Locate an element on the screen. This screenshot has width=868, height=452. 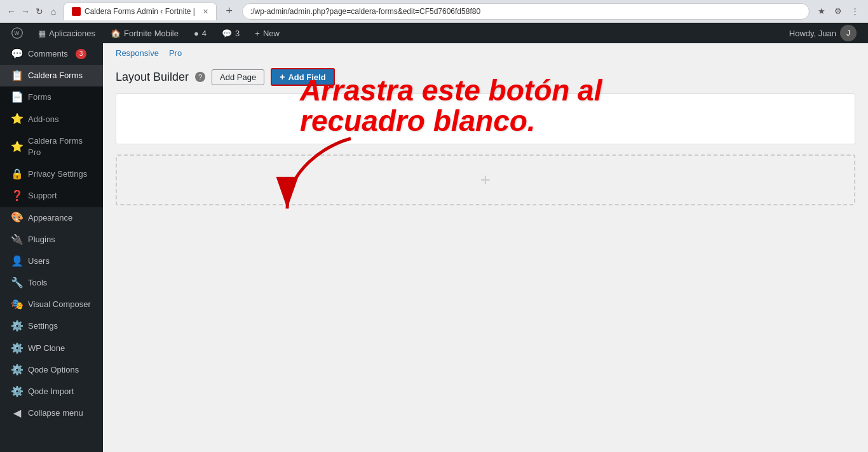
wp-admin-bar: W ▦ Aplicaciones 🏠 Fortnite Mobile ● 4 💬… is located at coordinates (434, 33).